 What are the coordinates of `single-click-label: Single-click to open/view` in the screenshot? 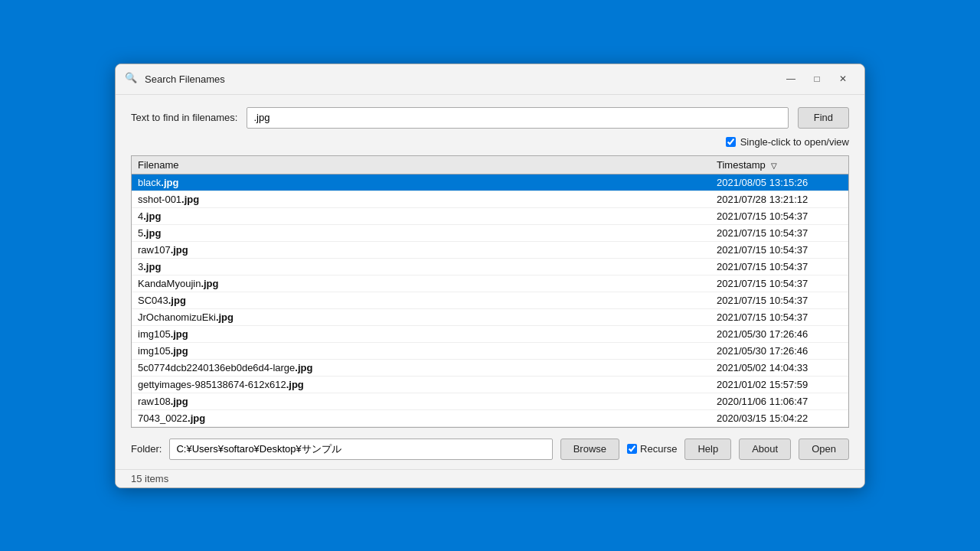 It's located at (795, 142).